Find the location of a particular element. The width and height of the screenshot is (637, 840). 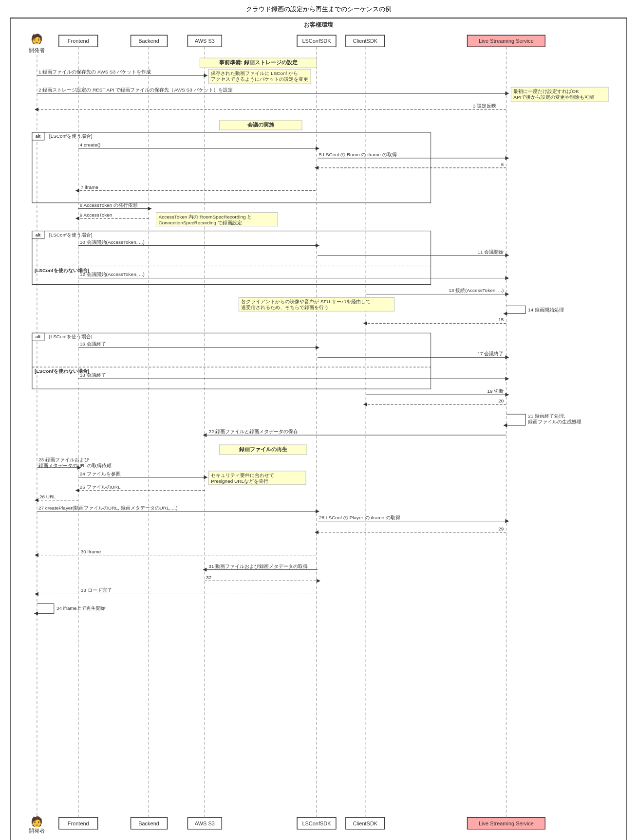

note4-text: 各クライアントからの映像や音声が SFU サーバを経由して is located at coordinates (306, 302).